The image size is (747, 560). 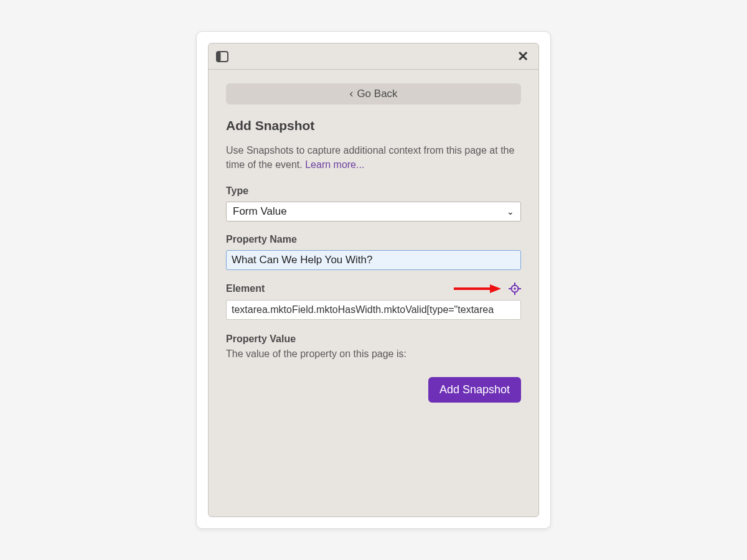 I want to click on element-selector-input, so click(x=374, y=310).